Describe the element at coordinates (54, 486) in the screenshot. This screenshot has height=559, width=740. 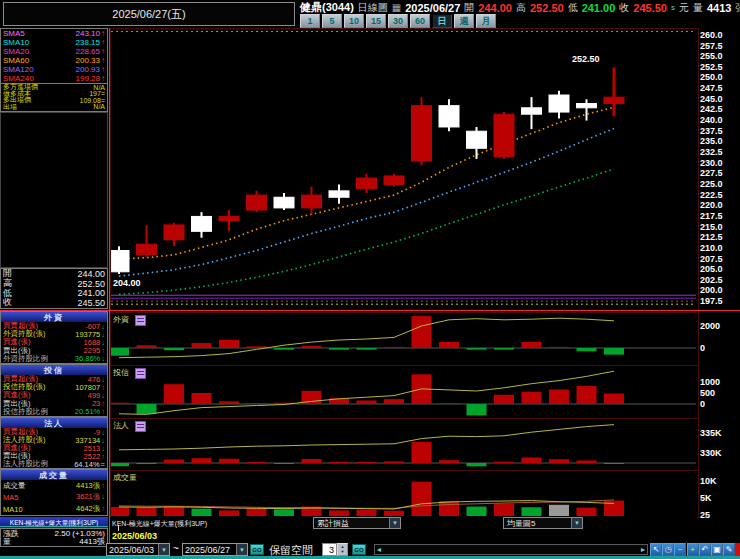
I see `stat-row: 成交量4413張↑` at that location.